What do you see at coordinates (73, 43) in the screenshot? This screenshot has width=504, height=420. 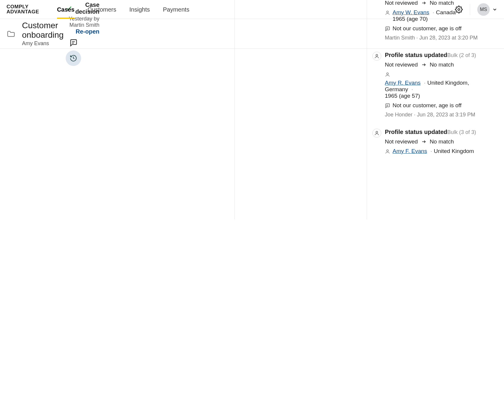 I see `comments-icon` at bounding box center [73, 43].